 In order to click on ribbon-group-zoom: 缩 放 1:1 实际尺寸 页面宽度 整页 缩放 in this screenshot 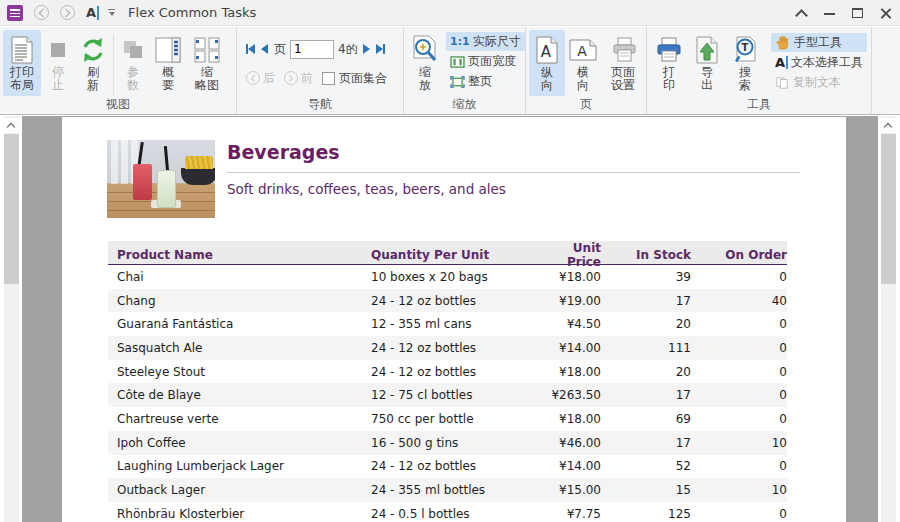, I will do `click(465, 70)`.